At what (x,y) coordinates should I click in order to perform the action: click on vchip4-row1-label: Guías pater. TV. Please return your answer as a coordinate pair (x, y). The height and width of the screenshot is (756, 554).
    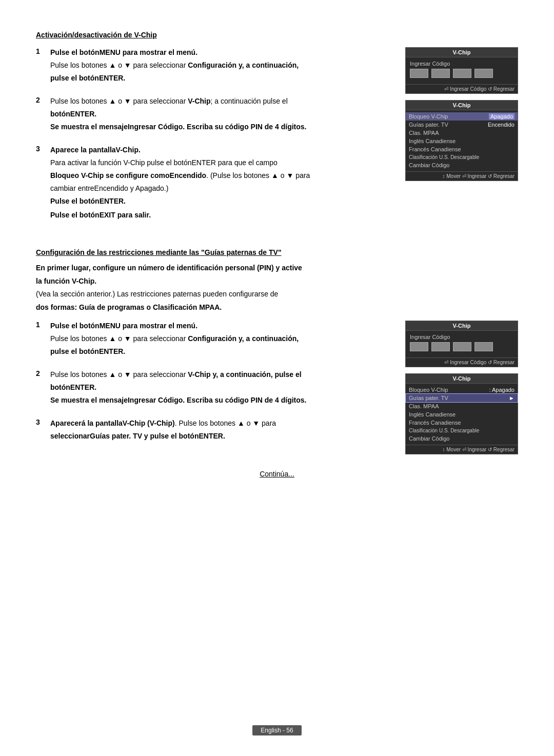
    Looking at the image, I should click on (429, 398).